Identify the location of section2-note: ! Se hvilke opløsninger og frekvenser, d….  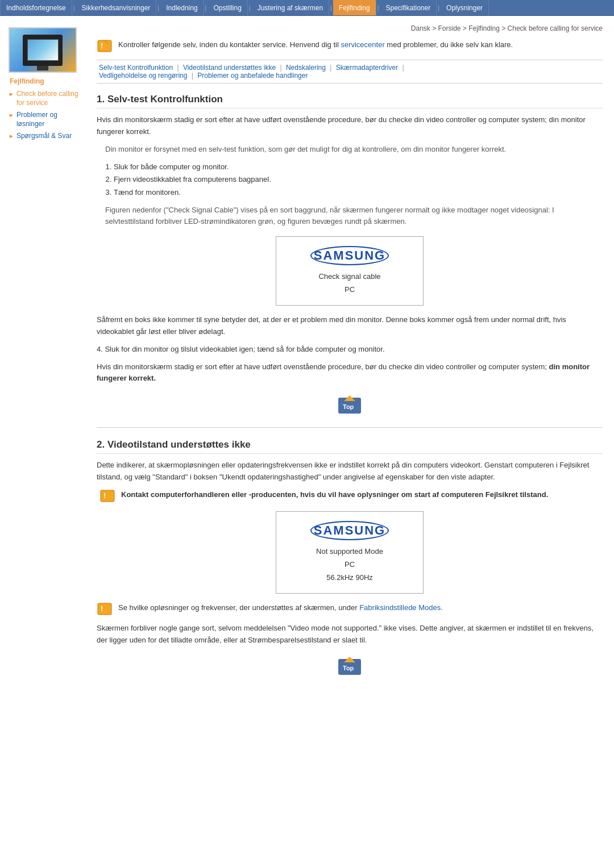
(350, 609).